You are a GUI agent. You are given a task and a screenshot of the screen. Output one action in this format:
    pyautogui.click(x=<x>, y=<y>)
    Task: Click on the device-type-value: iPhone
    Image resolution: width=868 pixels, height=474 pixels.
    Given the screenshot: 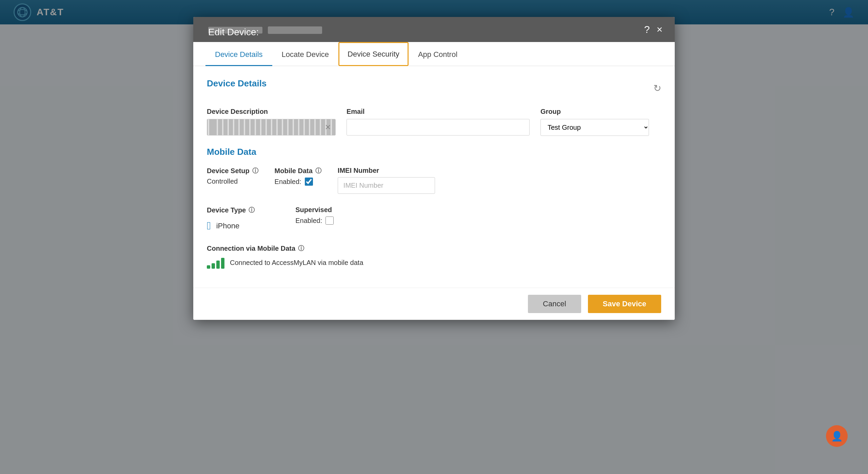 What is the action you would take?
    pyautogui.click(x=228, y=226)
    